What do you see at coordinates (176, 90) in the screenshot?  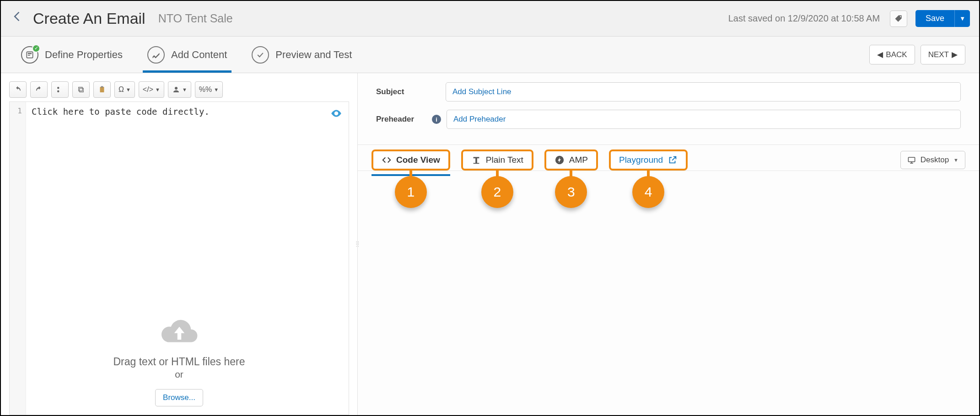 I see `person-icon` at bounding box center [176, 90].